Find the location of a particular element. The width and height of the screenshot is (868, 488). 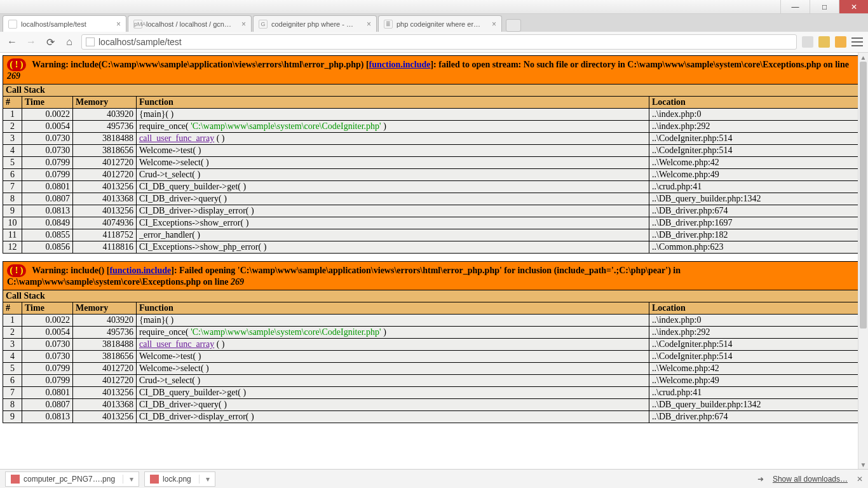

file-icon is located at coordinates (154, 479).